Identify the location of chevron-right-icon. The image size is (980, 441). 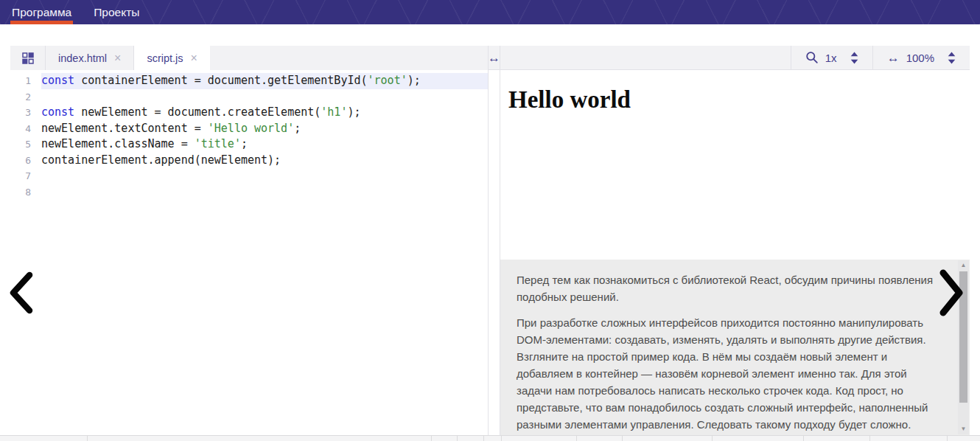
(952, 293).